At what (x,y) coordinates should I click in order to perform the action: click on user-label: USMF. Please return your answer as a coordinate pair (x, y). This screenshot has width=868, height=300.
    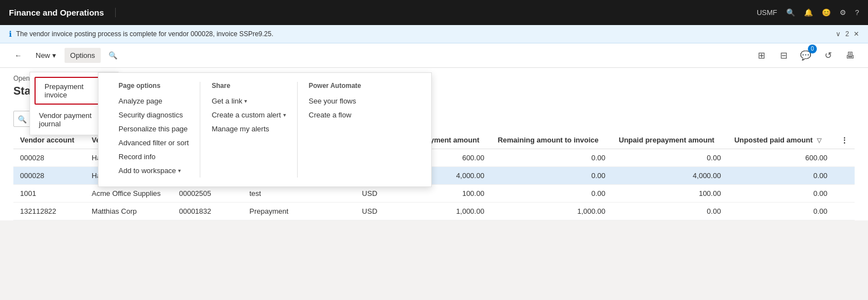
    Looking at the image, I should click on (767, 12).